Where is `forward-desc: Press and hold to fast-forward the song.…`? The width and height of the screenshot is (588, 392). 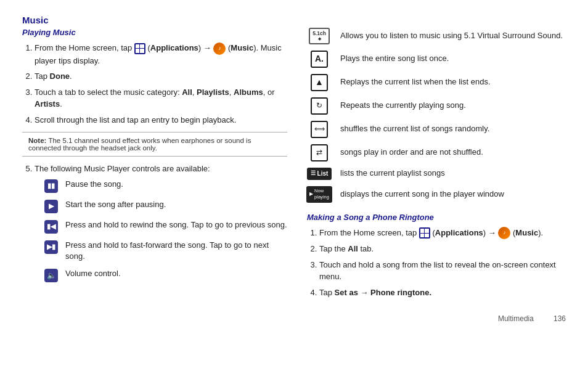
forward-desc: Press and hold to fast-forward the song.… is located at coordinates (176, 251).